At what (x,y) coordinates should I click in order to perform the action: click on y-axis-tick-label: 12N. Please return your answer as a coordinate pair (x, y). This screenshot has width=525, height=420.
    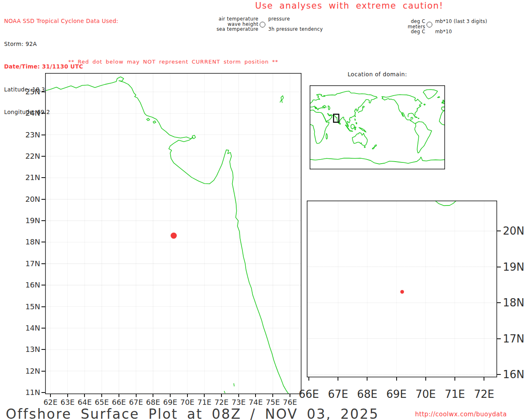
    Looking at the image, I should click on (31, 371).